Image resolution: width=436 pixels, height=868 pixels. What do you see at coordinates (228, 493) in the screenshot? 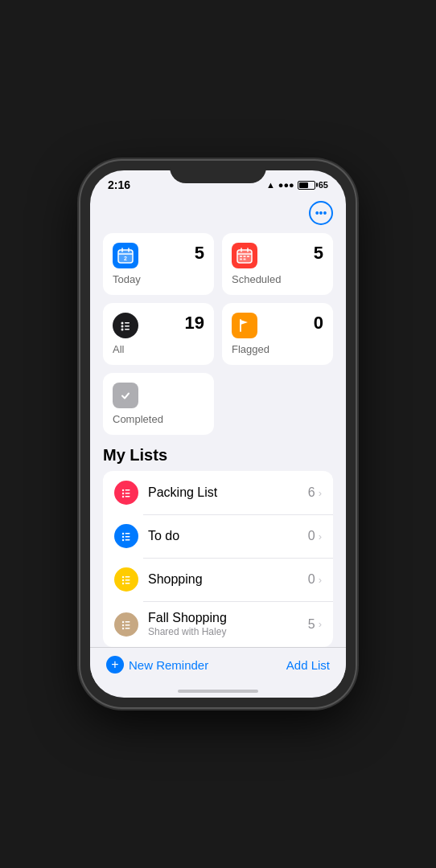
I see `packing-list-name: Packing List` at bounding box center [228, 493].